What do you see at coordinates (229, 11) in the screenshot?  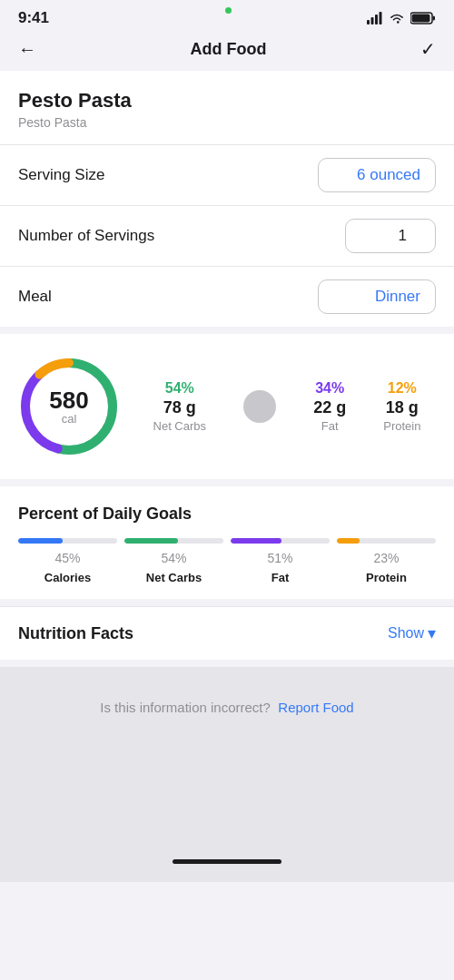 I see `status-dot` at bounding box center [229, 11].